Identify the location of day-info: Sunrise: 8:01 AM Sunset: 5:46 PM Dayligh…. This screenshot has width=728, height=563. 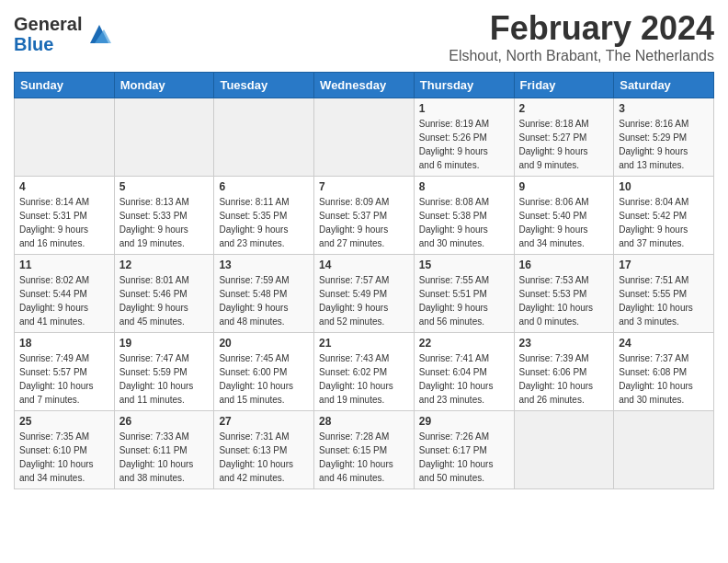
(165, 301).